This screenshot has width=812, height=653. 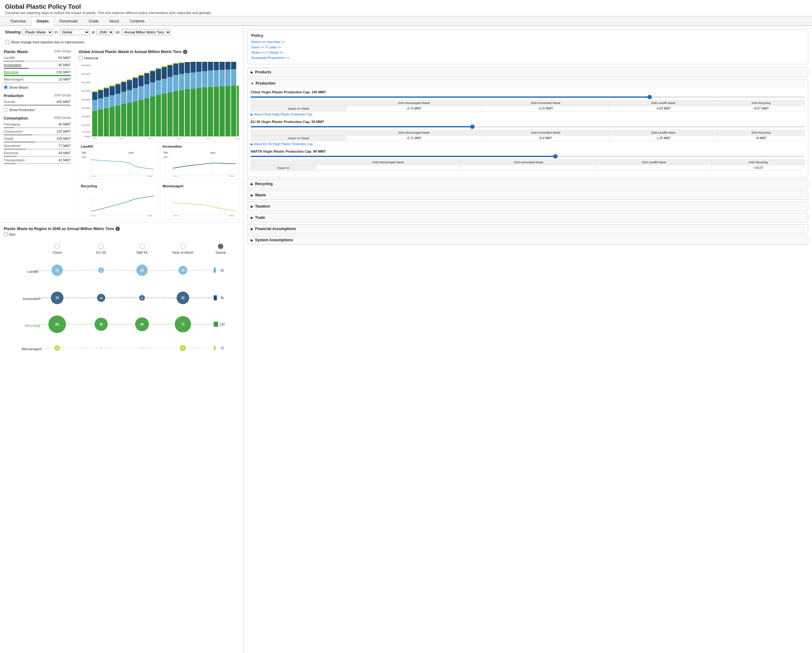 I want to click on nafta-slider-thumb, so click(x=555, y=156).